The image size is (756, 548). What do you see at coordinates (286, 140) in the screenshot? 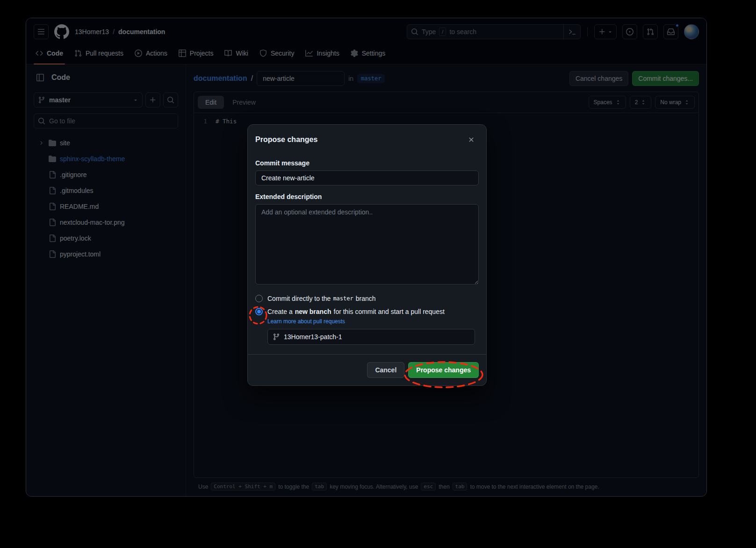
I see `dialog-title: Propose changes` at bounding box center [286, 140].